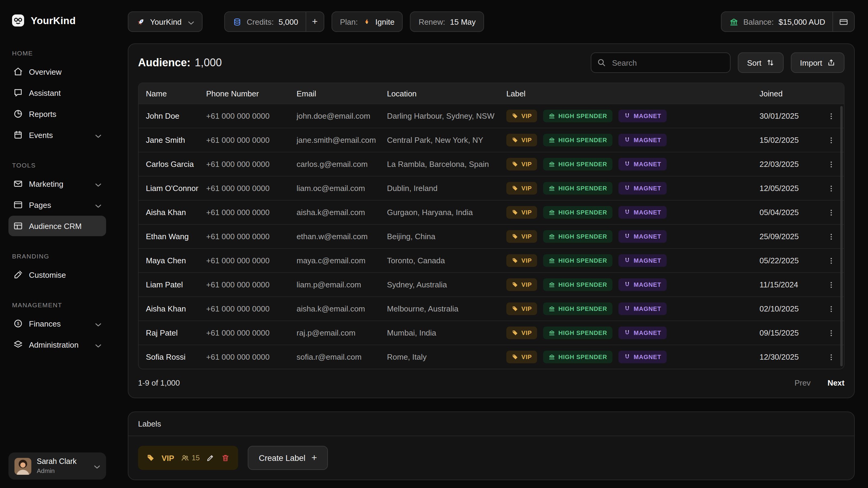 Image resolution: width=868 pixels, height=488 pixels. I want to click on browser-icon, so click(18, 205).